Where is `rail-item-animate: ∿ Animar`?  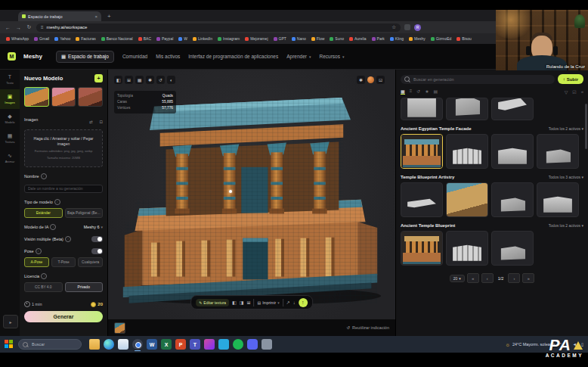
rail-item-animate: ∿ Animar is located at coordinates (10, 158).